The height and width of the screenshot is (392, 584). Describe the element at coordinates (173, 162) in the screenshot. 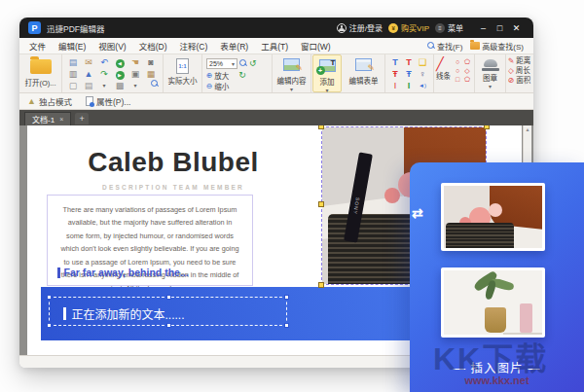

I see `doc-title: Caleb Blubel` at that location.